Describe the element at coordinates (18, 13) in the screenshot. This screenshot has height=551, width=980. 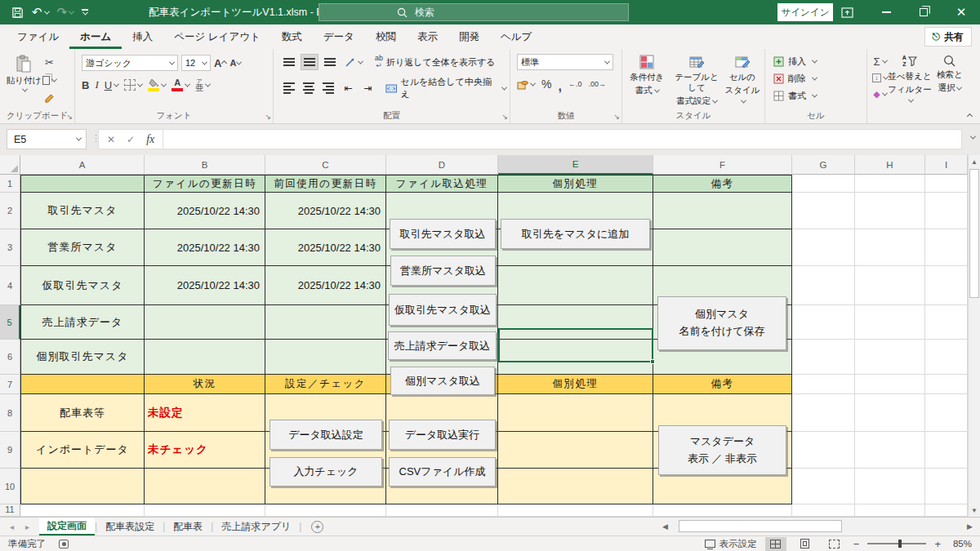
I see `save-icon` at that location.